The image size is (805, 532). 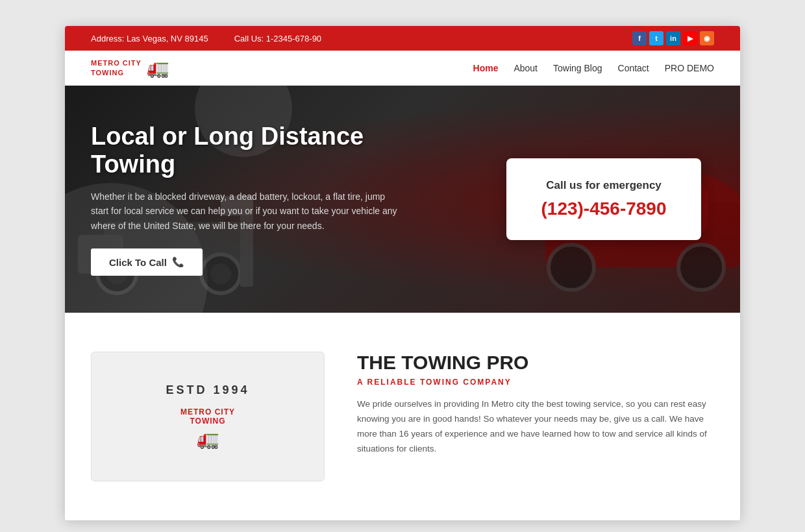 I want to click on top-bar-left: Address: Las Vegas, NV 89145 Call Us: 1-…, so click(x=206, y=39).